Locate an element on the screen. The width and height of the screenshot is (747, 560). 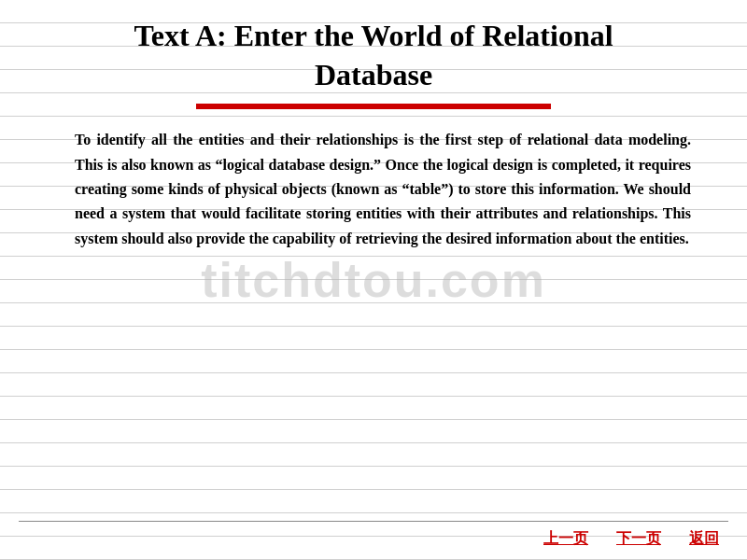
next-page-link: 下一页 is located at coordinates (639, 539).